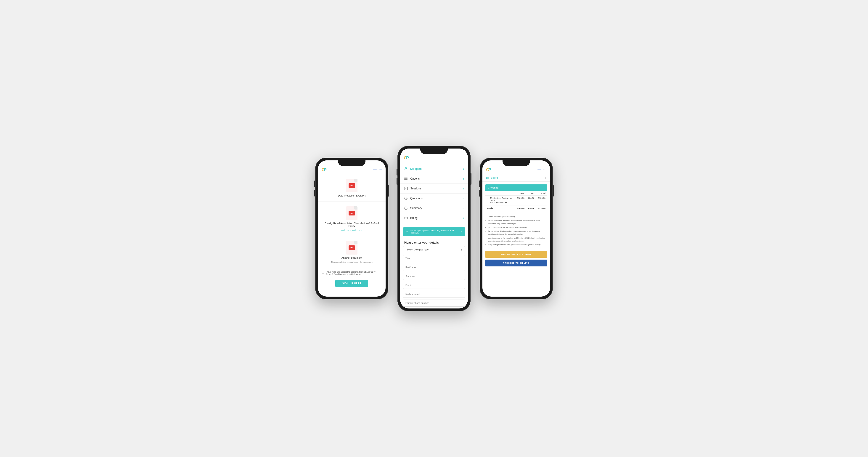  What do you see at coordinates (352, 231) in the screenshot?
I see `doc-subtitle-2: Hello 1234, Hello 1234` at bounding box center [352, 231].